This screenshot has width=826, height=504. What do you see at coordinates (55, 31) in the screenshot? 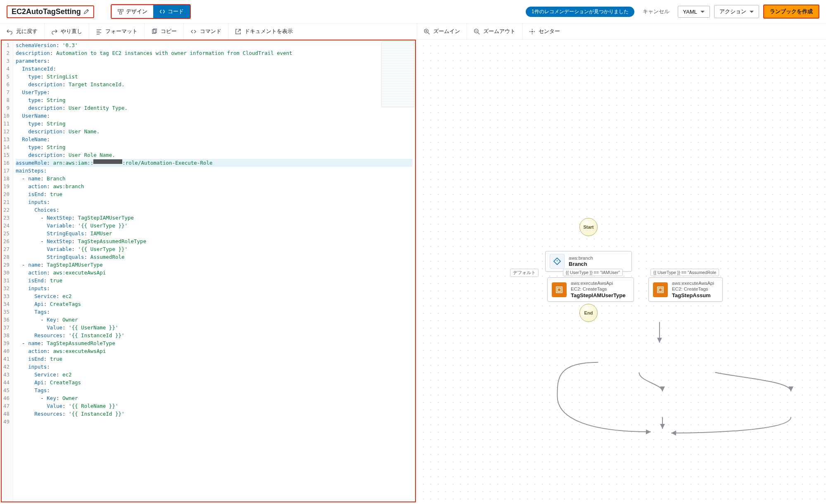
I see `redo-icon` at bounding box center [55, 31].